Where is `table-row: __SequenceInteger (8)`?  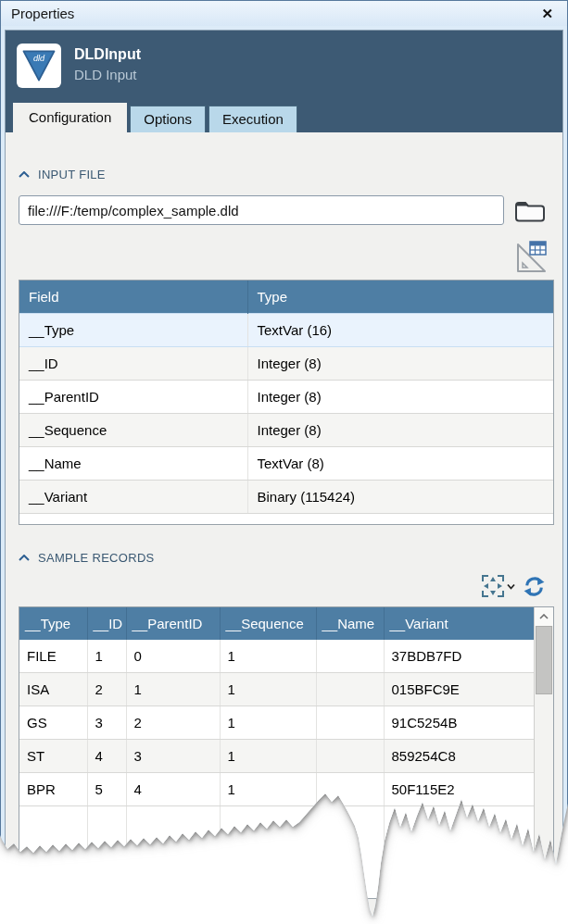 table-row: __SequenceInteger (8) is located at coordinates (286, 431).